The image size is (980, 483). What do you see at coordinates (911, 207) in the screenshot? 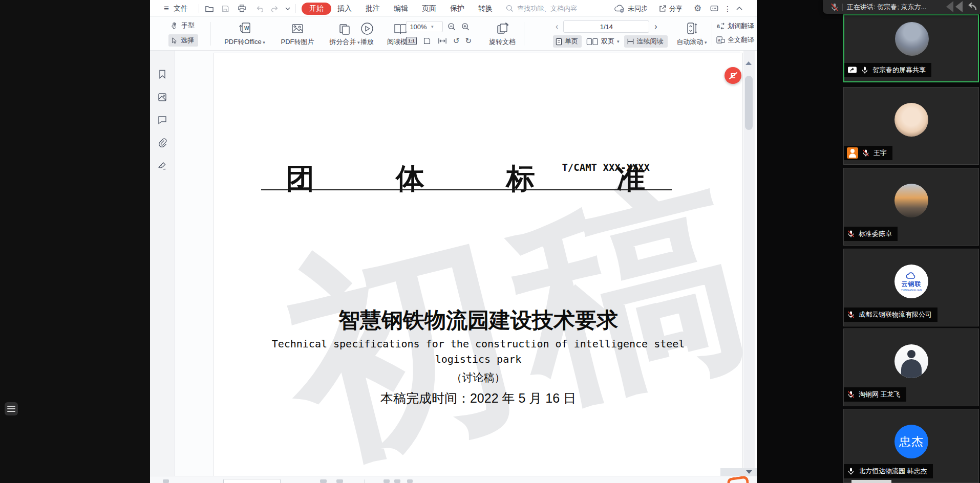
I see `participant-tile: 标准委陈卓` at bounding box center [911, 207].